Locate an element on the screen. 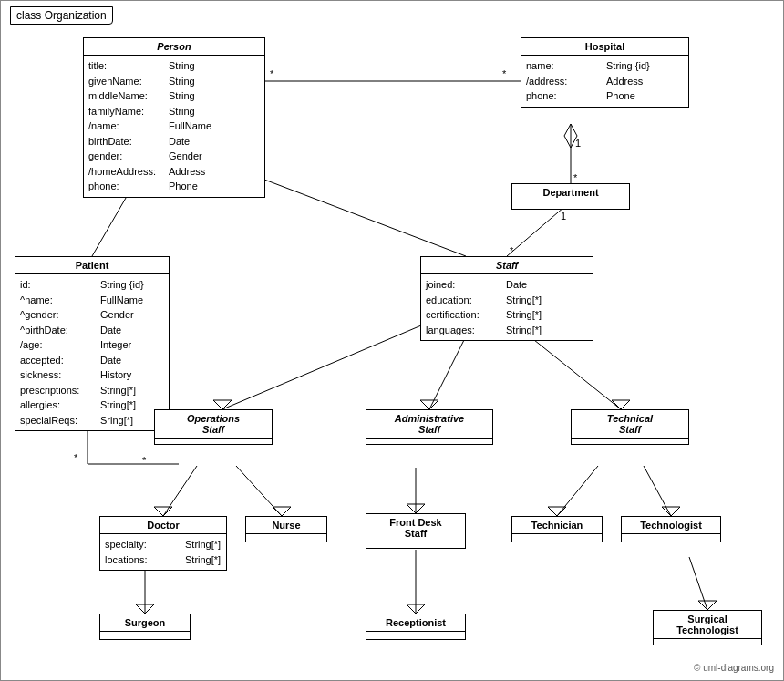 This screenshot has height=681, width=784. doctor-body: specialty:String[*] locations:String[*] is located at coordinates (163, 552).